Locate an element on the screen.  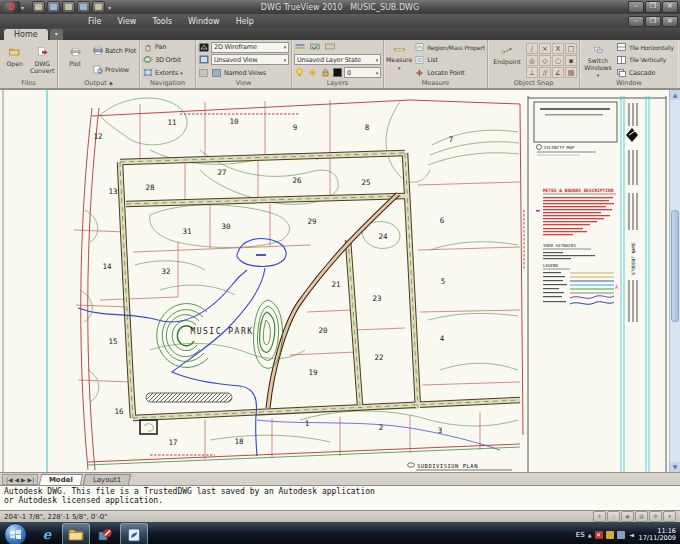
tab-model: Model is located at coordinates (61, 480).